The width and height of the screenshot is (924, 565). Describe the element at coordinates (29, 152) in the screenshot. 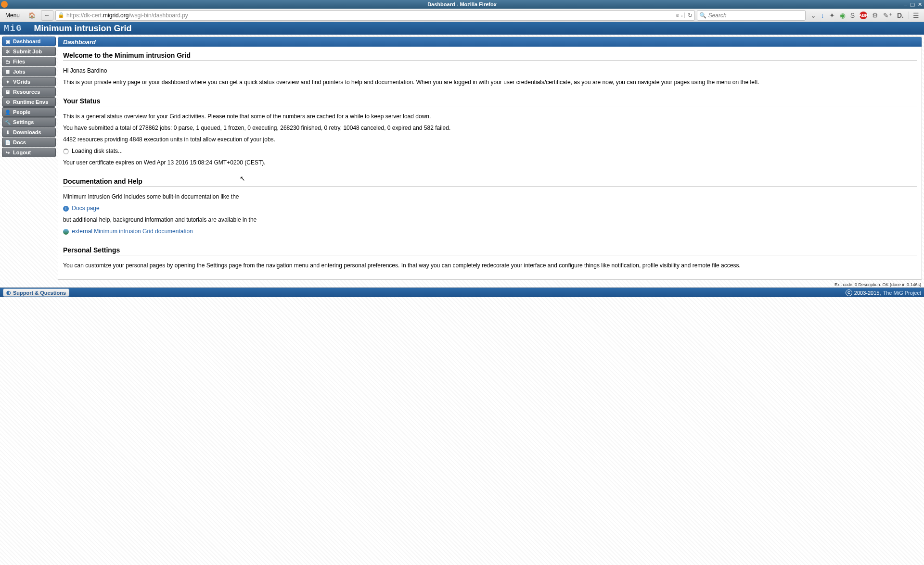

I see `nav-item-logout: ↪Logout` at that location.